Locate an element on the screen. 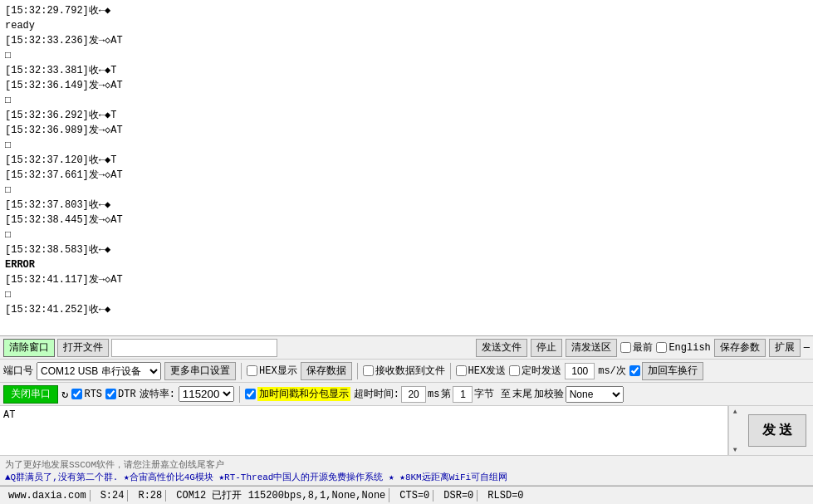  terminal-line: [15:32:38.445]发→◇AT is located at coordinates (407, 220).